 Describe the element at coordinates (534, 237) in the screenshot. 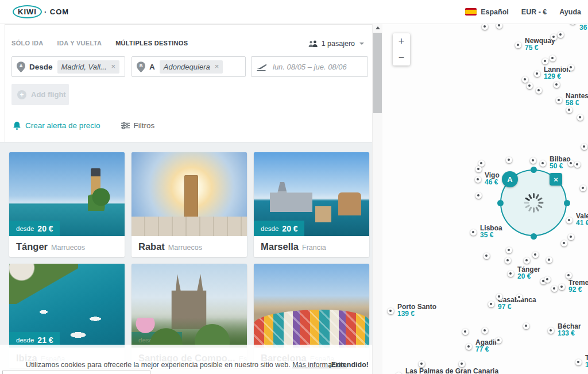

I see `radius-handle-south` at that location.